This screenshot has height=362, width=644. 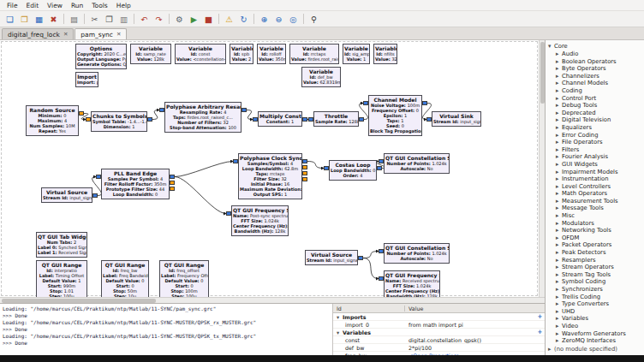 I want to click on menu-run: Run, so click(x=77, y=5).